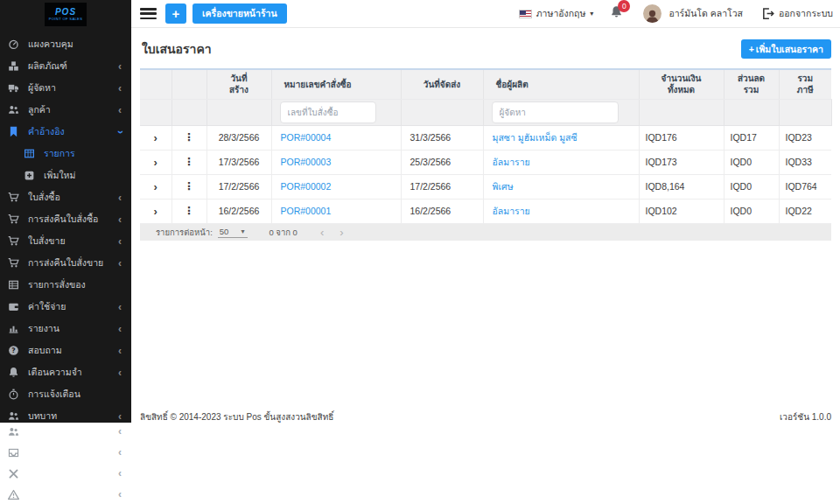 The height and width of the screenshot is (504, 840). Describe the element at coordinates (536, 137) in the screenshot. I see `producer-link: มุสซา มูฮัมเหม็ด มูสซี` at that location.